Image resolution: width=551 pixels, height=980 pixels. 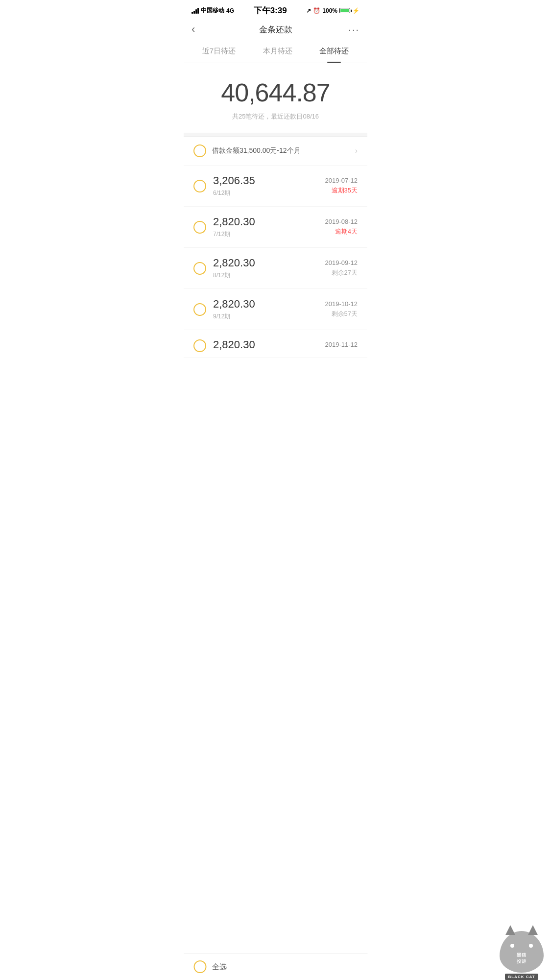 What do you see at coordinates (247, 151) in the screenshot?
I see `loan-header-left: 借款金额31,500.00元-12个月` at bounding box center [247, 151].